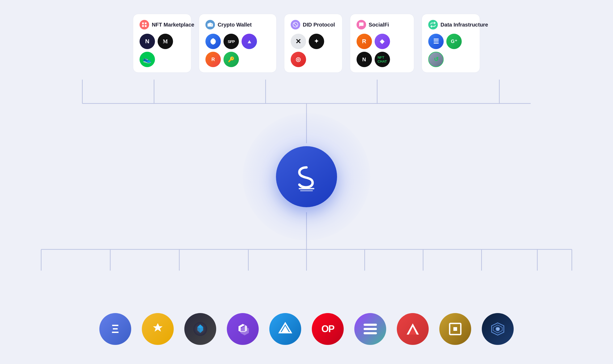  What do you see at coordinates (379, 25) in the screenshot?
I see `socialfi-title: SocialFi` at bounding box center [379, 25].